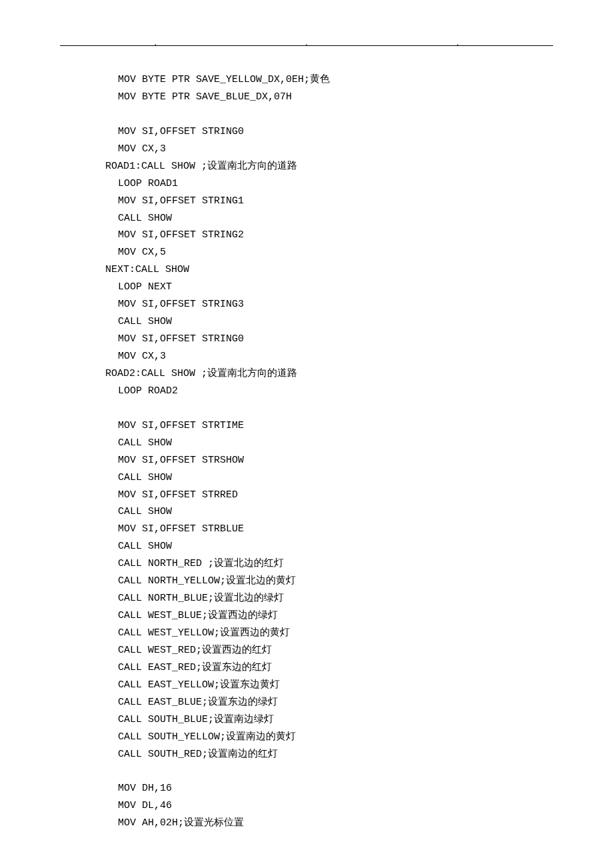 This screenshot has width=613, height=868. Describe the element at coordinates (306, 287) in the screenshot. I see `code-line: LOOP NEXT` at that location.